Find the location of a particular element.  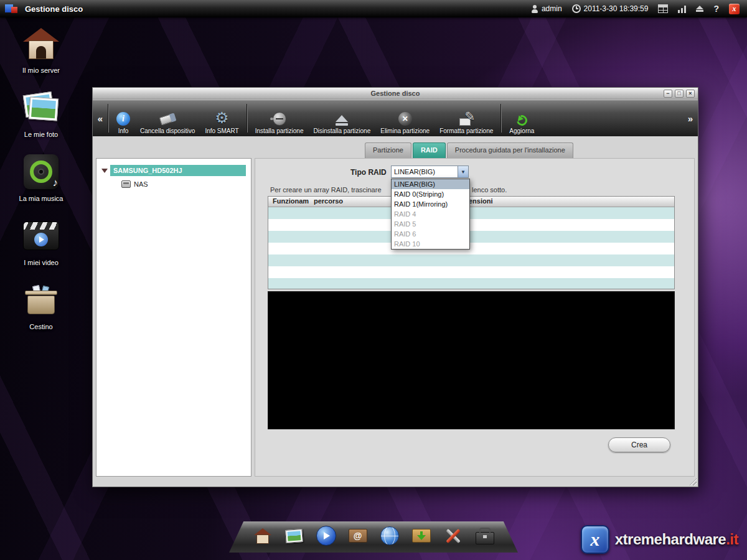

close-button: × is located at coordinates (690, 93).